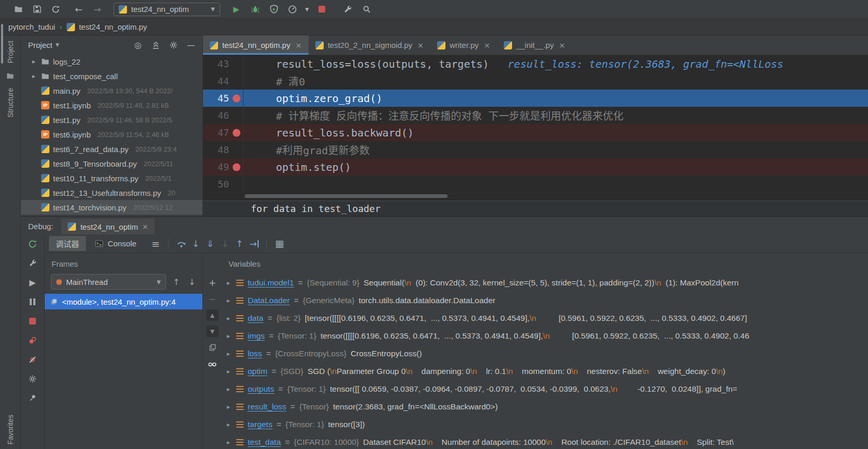 Image resolution: width=868 pixels, height=449 pixels. I want to click on line-number: 46, so click(223, 116).